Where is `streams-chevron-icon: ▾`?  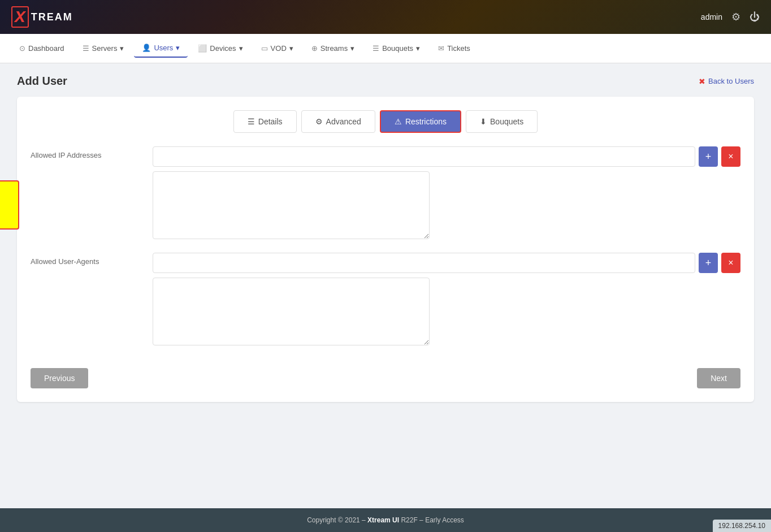 streams-chevron-icon: ▾ is located at coordinates (353, 49).